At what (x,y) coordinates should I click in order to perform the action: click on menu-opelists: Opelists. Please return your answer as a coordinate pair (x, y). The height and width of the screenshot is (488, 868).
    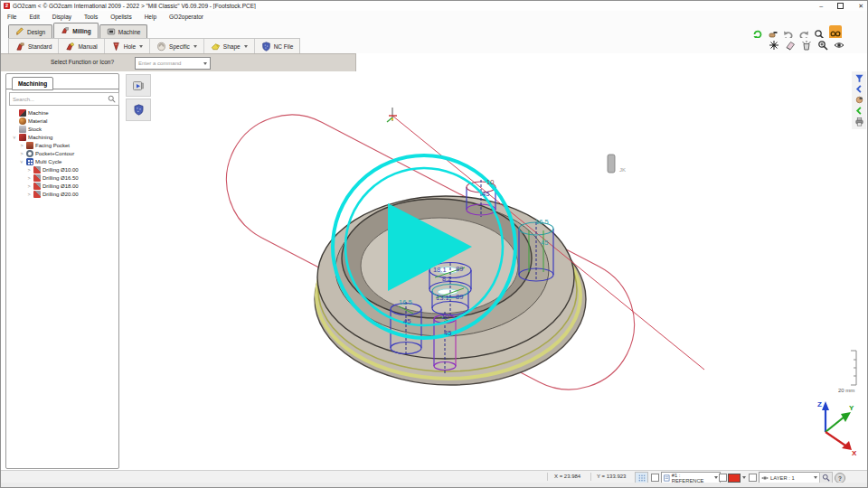
    Looking at the image, I should click on (121, 16).